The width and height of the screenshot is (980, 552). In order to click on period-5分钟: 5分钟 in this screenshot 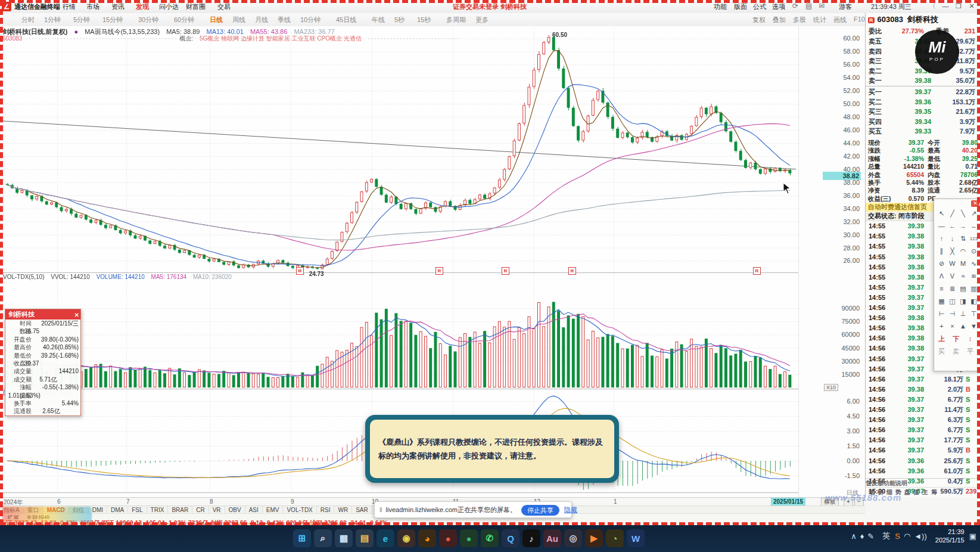, I will do `click(82, 20)`.